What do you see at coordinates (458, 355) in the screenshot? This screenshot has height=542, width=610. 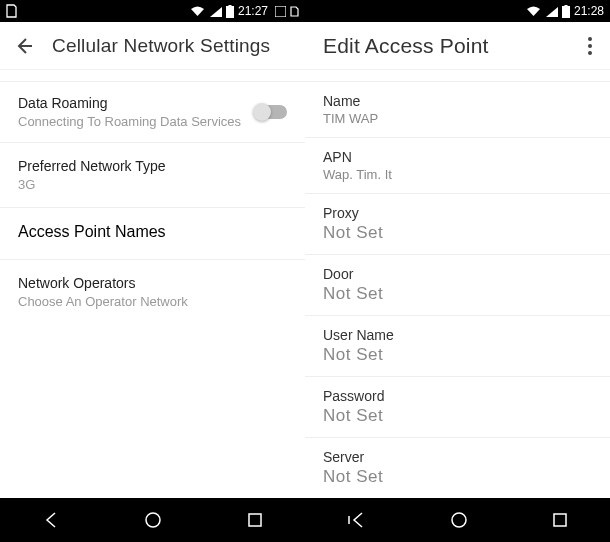 I see `username-value: Not Set` at bounding box center [458, 355].